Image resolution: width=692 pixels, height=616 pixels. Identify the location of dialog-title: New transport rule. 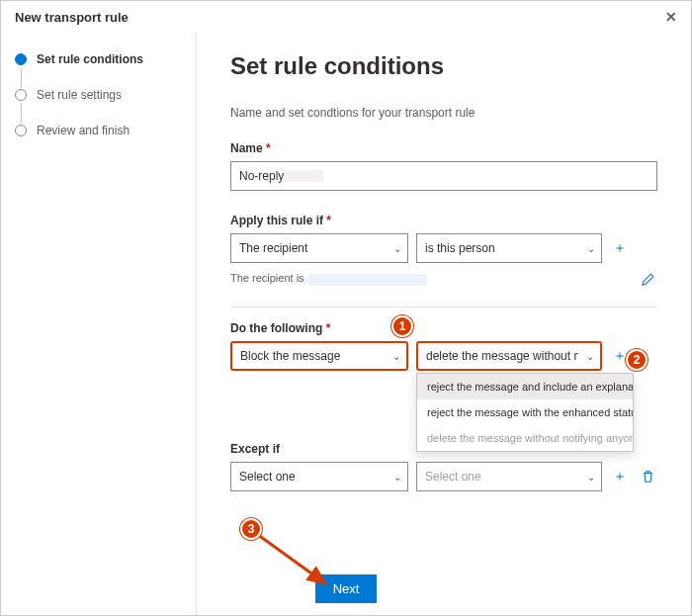
(71, 18).